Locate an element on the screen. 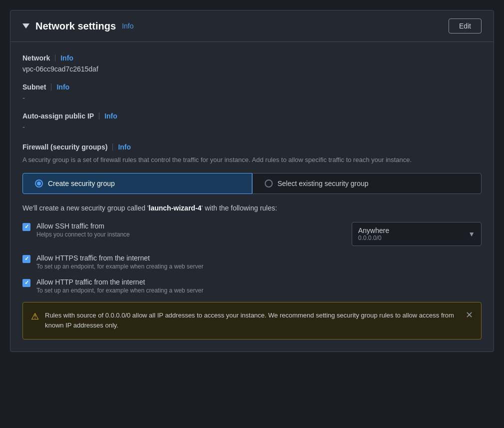 The image size is (504, 428). network-info-link: Info is located at coordinates (67, 58).